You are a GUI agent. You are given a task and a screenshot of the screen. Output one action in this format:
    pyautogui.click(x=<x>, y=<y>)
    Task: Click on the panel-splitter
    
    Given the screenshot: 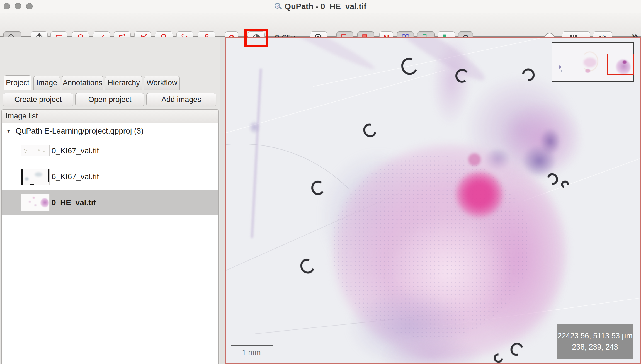 What is the action you would take?
    pyautogui.click(x=223, y=200)
    